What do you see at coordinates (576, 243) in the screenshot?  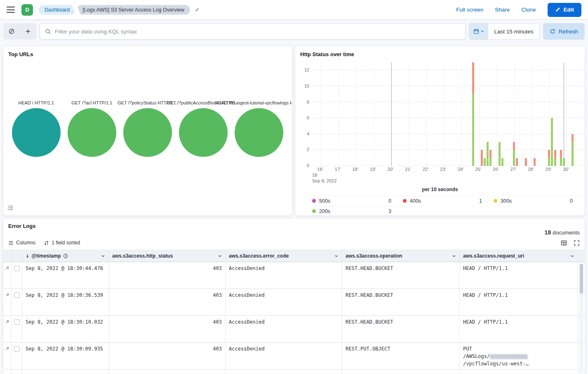 I see `full-screen-grid-button` at bounding box center [576, 243].